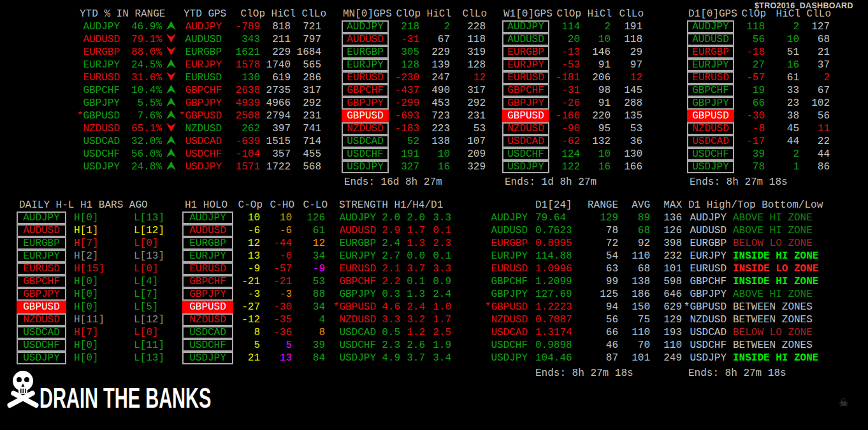 The width and height of the screenshot is (868, 430). Describe the element at coordinates (96, 65) in the screenshot. I see `cell-value: EURJPY` at that location.